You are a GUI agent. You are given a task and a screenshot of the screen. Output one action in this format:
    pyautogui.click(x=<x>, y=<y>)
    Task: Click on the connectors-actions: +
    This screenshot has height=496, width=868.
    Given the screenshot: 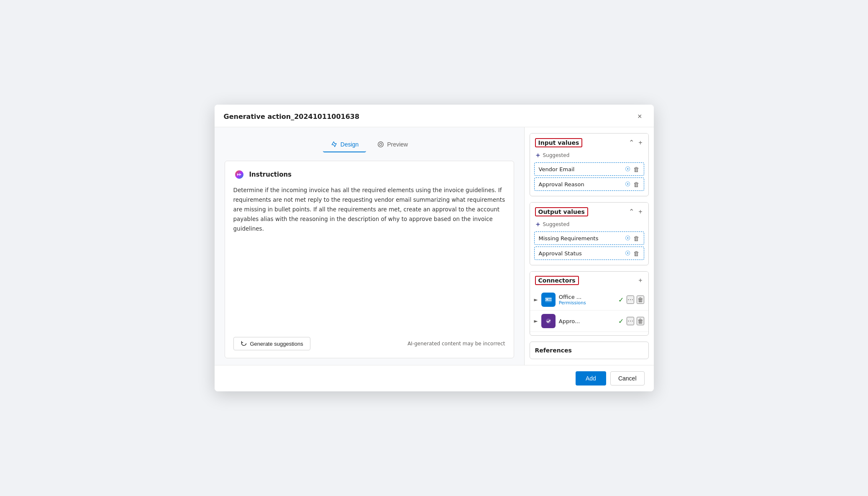 What is the action you would take?
    pyautogui.click(x=640, y=280)
    